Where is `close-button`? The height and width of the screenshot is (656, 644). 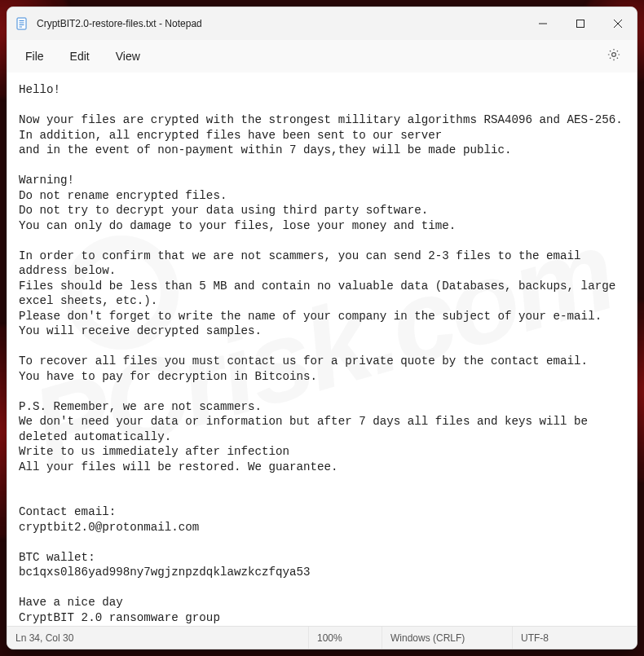
close-button is located at coordinates (618, 24).